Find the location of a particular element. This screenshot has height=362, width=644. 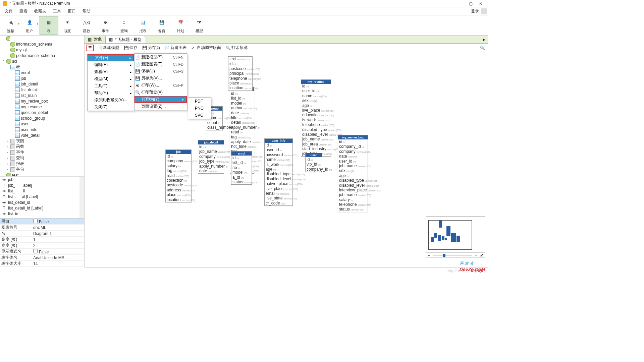

menu-favorites: 收藏夹 is located at coordinates (40, 11).